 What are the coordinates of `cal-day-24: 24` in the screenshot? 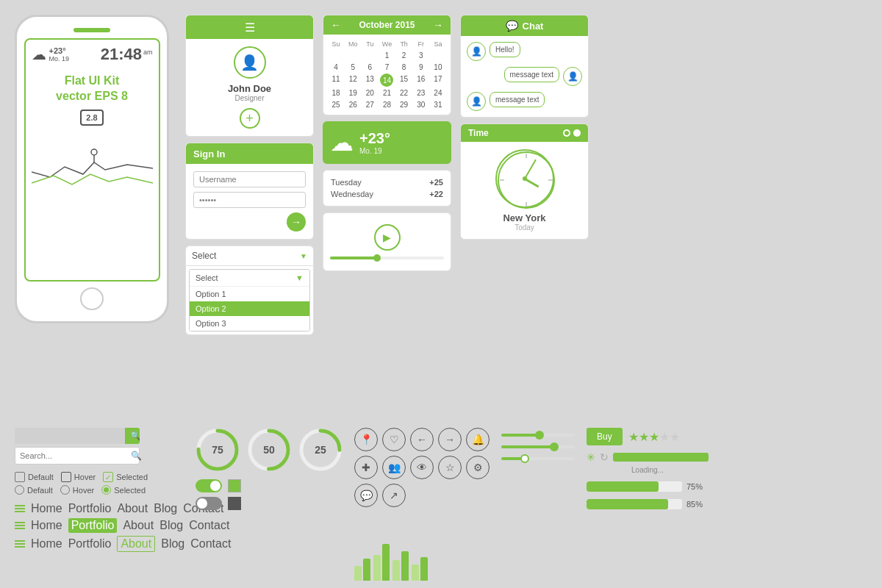 It's located at (438, 93).